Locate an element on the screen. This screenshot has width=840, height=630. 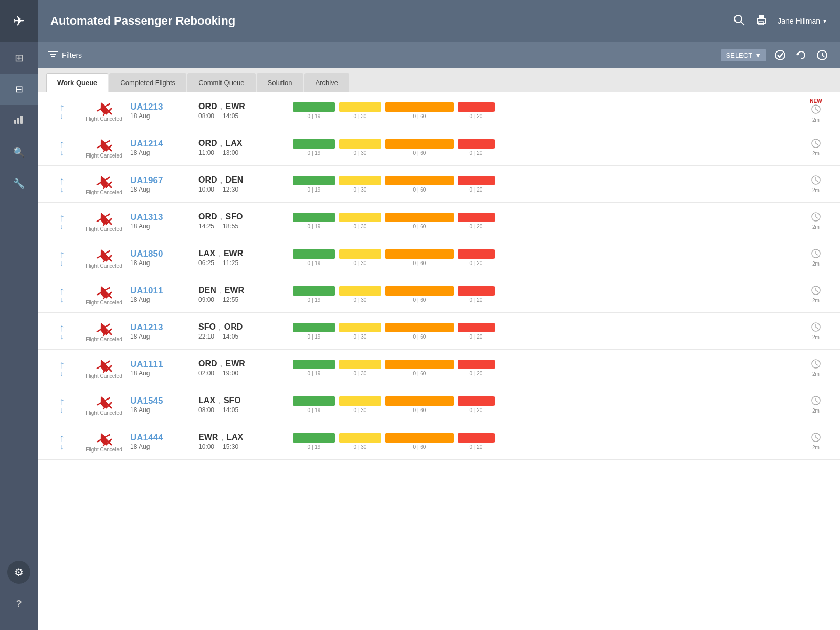
sidebar-item-grid: ⊞ is located at coordinates (19, 58).